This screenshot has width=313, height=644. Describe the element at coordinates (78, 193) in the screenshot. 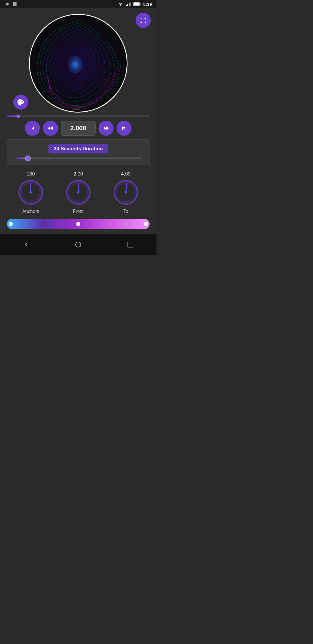

I see `knobs-section: 180 Anchors 2.00` at that location.